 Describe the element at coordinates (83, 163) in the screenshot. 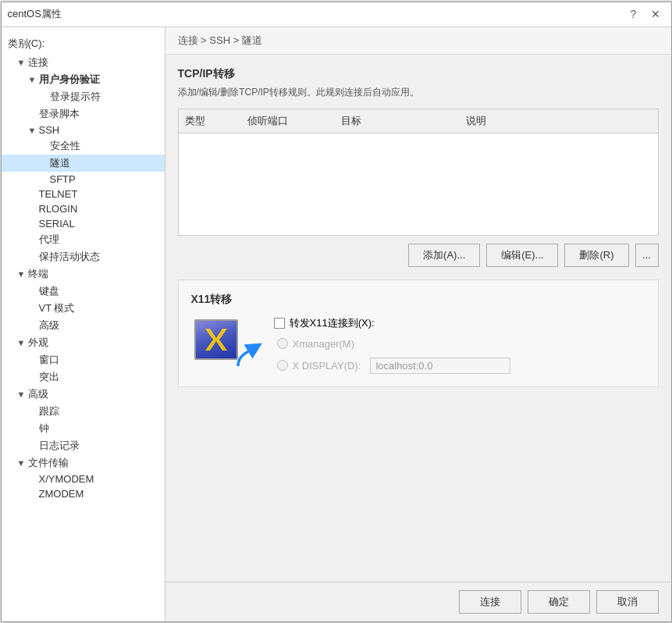

I see `sidebar-item-sui-dao: 隧道` at that location.